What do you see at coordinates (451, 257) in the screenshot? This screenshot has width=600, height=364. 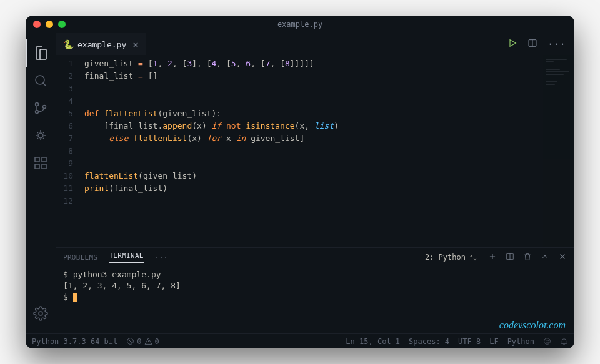 I see `terminal-selector: 2: Python ⌃⌄` at bounding box center [451, 257].